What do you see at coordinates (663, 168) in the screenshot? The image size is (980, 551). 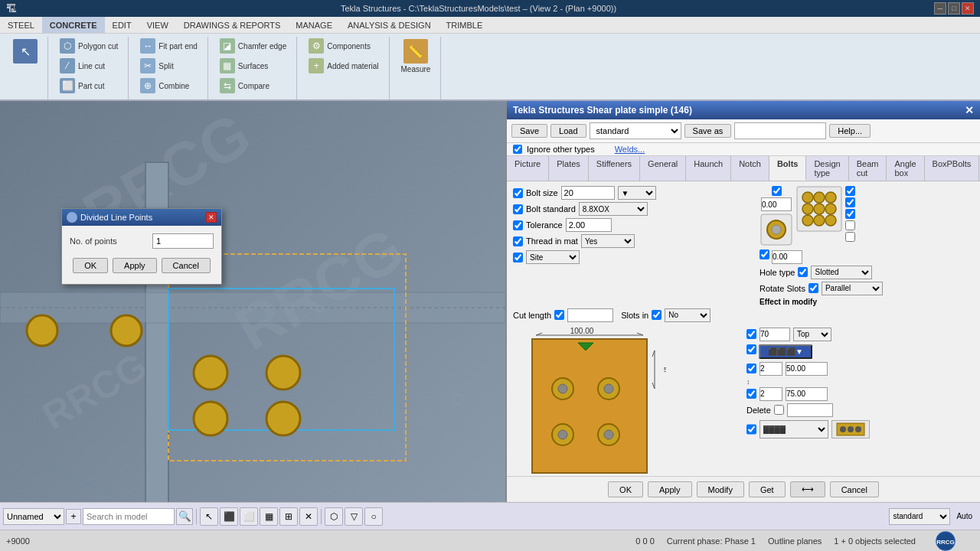 I see `tab-general: General` at bounding box center [663, 168].